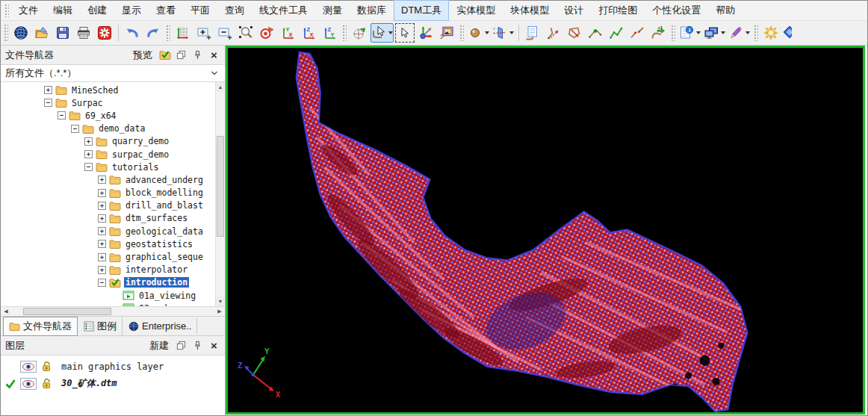 Image resolution: width=868 pixels, height=416 pixels. What do you see at coordinates (235, 10) in the screenshot?
I see `menu-查询: 查询` at bounding box center [235, 10].